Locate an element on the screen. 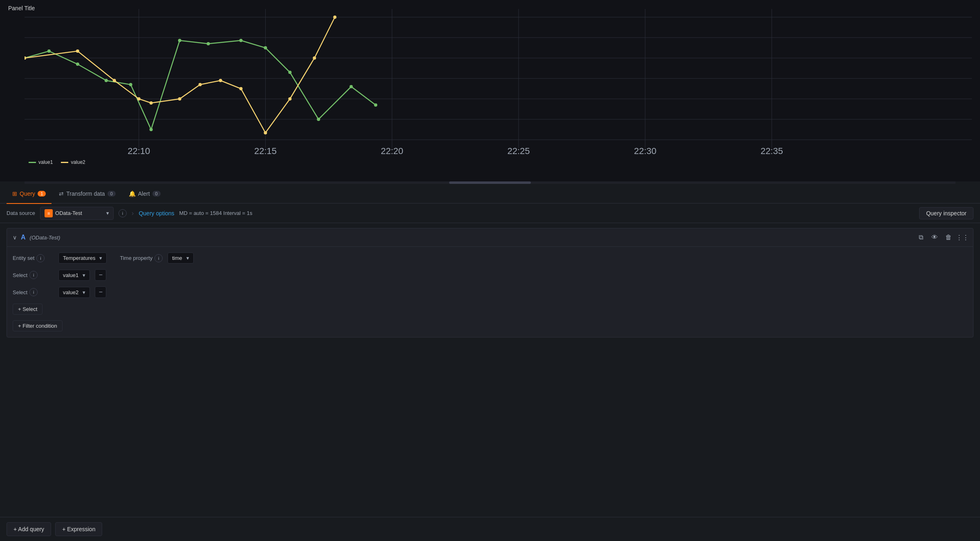 The height and width of the screenshot is (541, 980). legend-label-value2: value2 is located at coordinates (78, 162).